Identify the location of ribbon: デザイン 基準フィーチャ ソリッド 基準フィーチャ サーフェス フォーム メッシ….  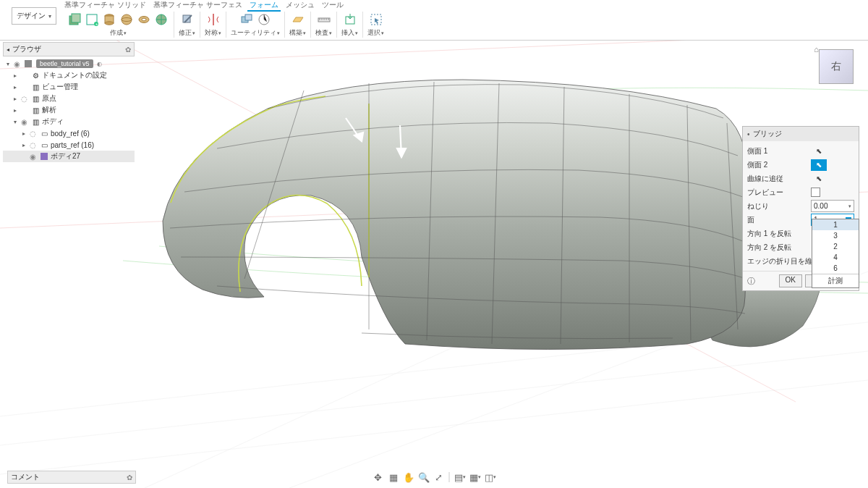
(434, 20).